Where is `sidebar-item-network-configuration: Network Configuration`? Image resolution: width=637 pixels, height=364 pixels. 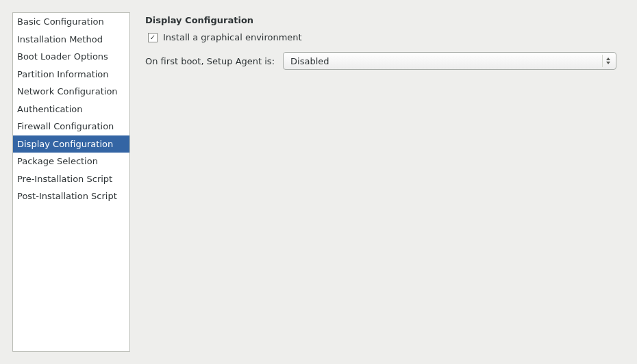
sidebar-item-network-configuration: Network Configuration is located at coordinates (71, 92).